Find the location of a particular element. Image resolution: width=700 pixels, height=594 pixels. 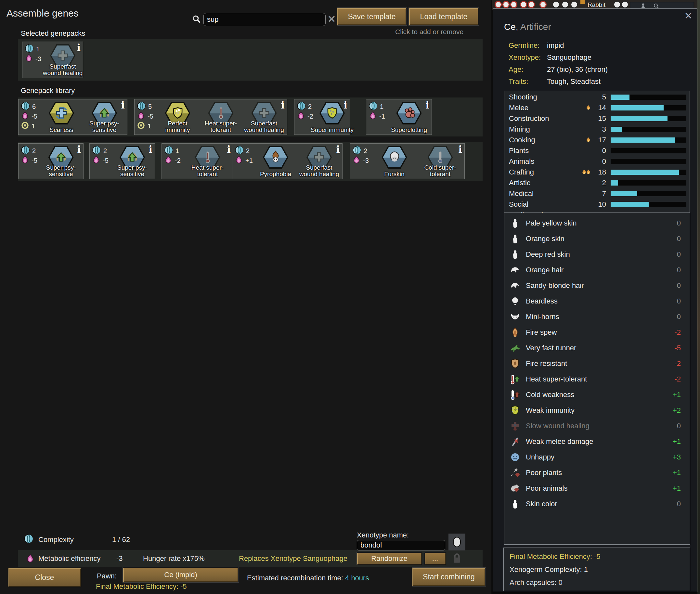

lock-icon is located at coordinates (457, 559).